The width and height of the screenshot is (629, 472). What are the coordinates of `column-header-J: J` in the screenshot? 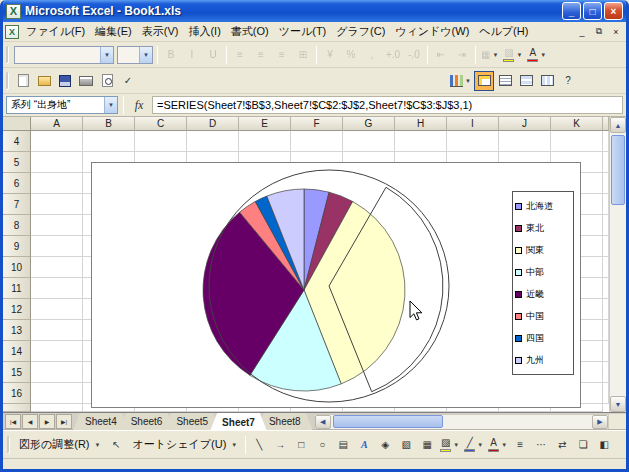 It's located at (525, 124).